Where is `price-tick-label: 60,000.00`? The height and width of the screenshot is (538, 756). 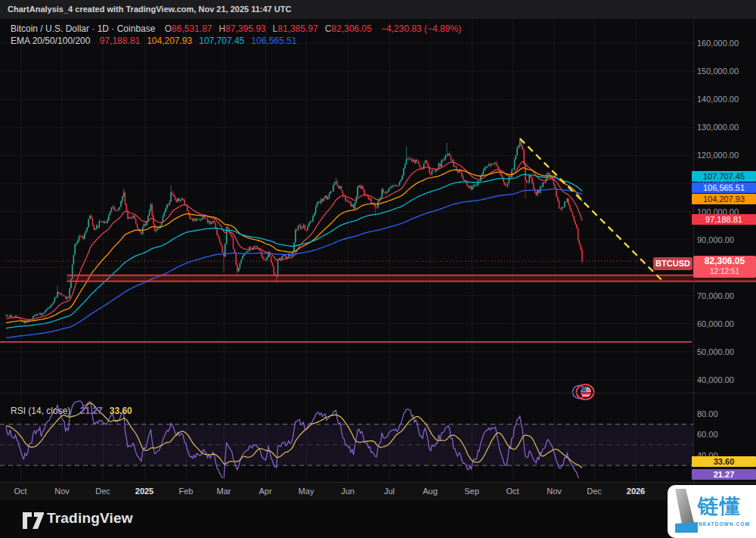 price-tick-label: 60,000.00 is located at coordinates (715, 324).